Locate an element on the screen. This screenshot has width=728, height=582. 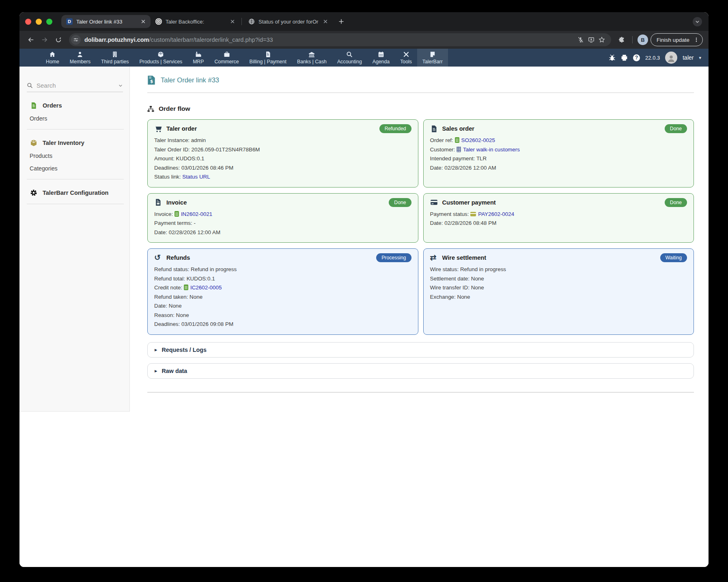
card-refunds: ↺RefundsProcessingRefund status: Refund … is located at coordinates (283, 291).